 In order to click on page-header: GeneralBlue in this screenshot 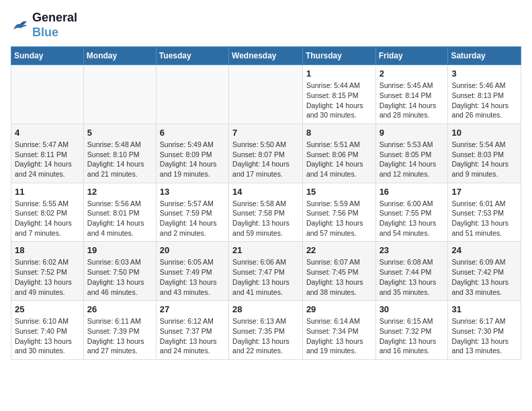, I will do `click(266, 26)`.